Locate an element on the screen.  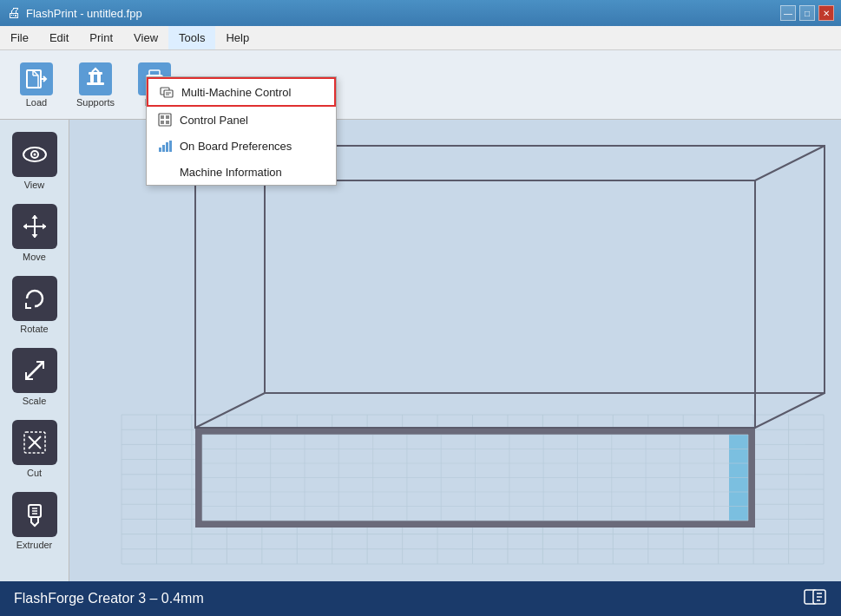
extruder-label: Extruder is located at coordinates (35, 545).